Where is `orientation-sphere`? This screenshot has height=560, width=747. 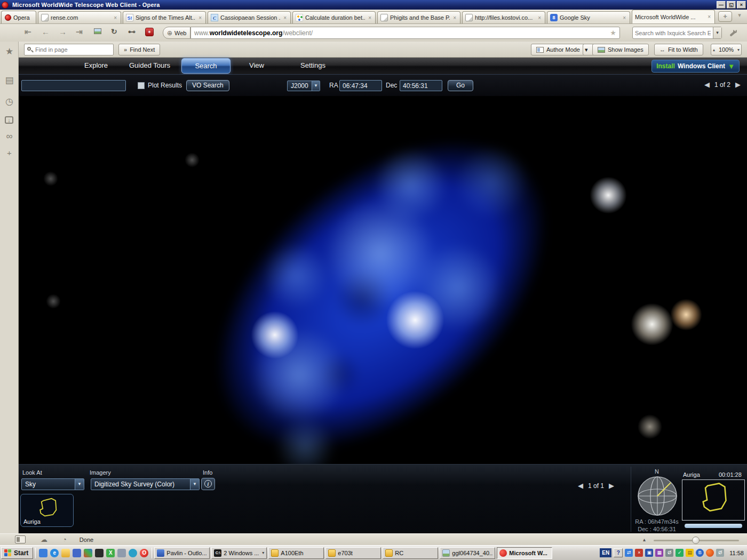 orientation-sphere is located at coordinates (657, 496).